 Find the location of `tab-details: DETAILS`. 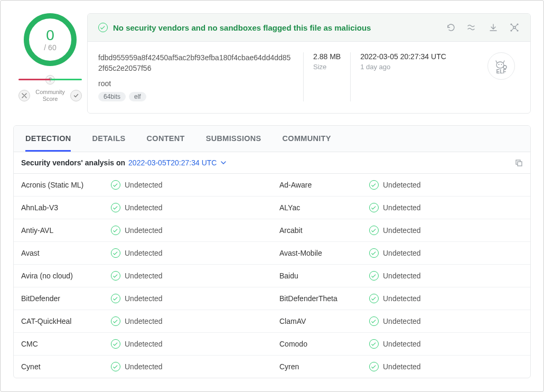

tab-details: DETAILS is located at coordinates (109, 138).